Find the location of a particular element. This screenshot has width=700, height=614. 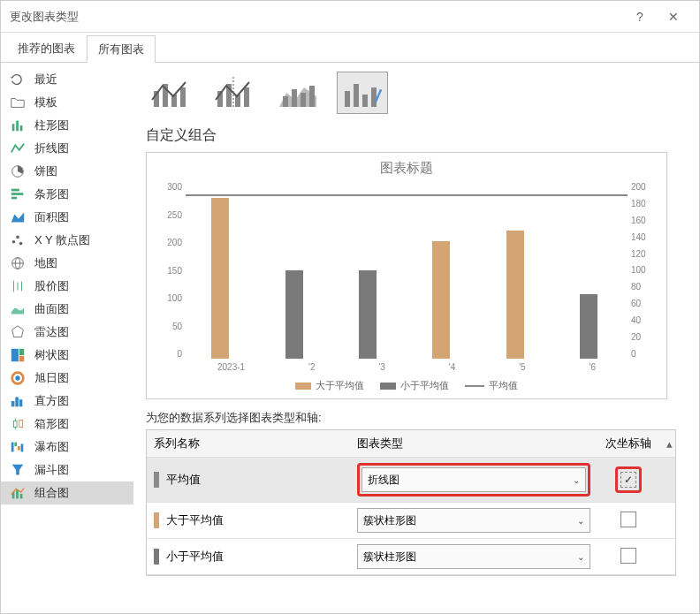

side-label: 直方图 is located at coordinates (51, 401).